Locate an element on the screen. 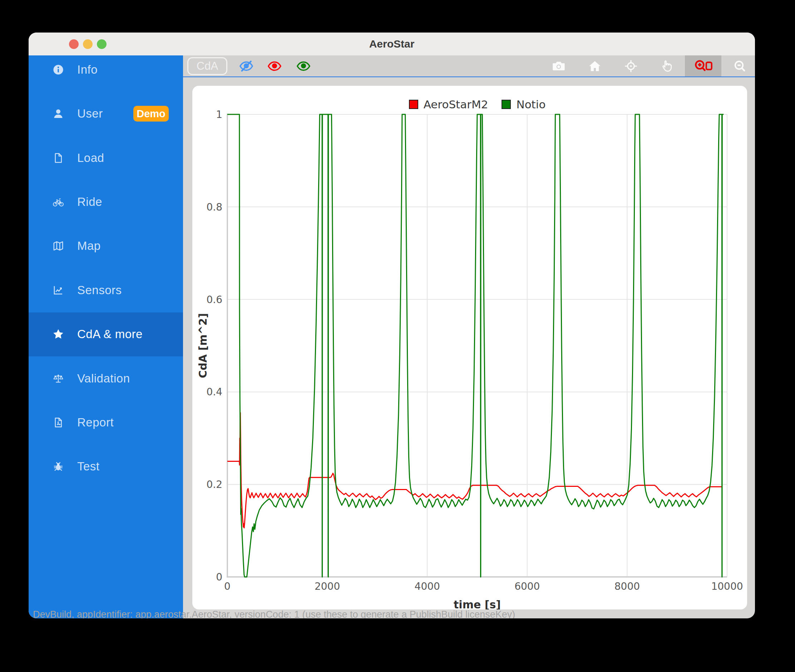 The height and width of the screenshot is (672, 795). sidebar-item-validation: Validation is located at coordinates (106, 378).